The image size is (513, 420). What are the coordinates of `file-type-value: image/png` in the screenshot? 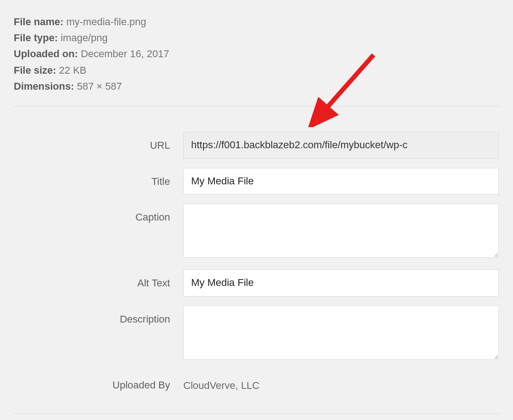 It's located at (84, 38).